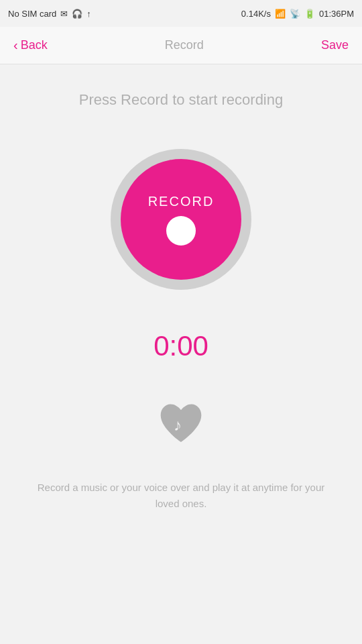 The width and height of the screenshot is (362, 644). What do you see at coordinates (181, 424) in the screenshot?
I see `music-heart-icon: ♪` at bounding box center [181, 424].